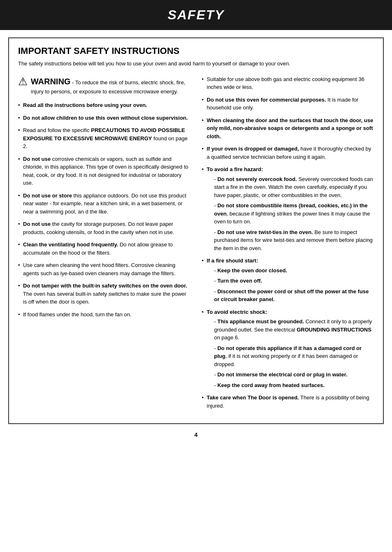 Image resolution: width=392 pixels, height=552 pixels. I want to click on list-item: When cleaning the door and the surfaces …, so click(288, 128).